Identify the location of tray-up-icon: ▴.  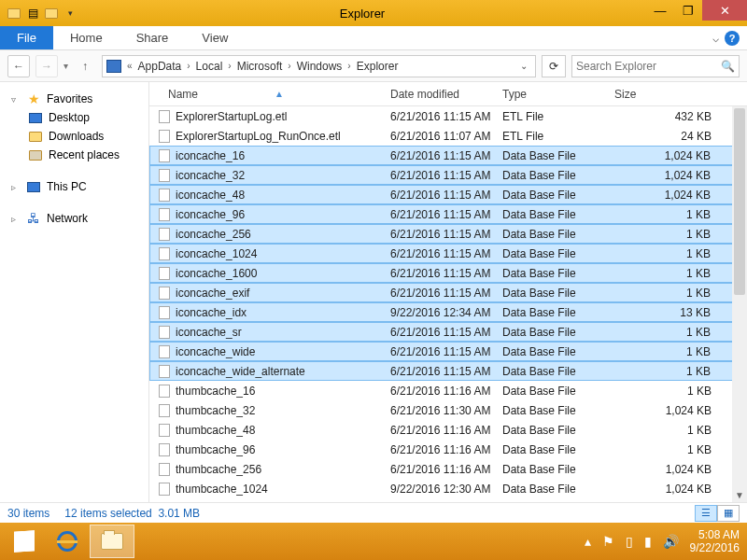
(588, 541).